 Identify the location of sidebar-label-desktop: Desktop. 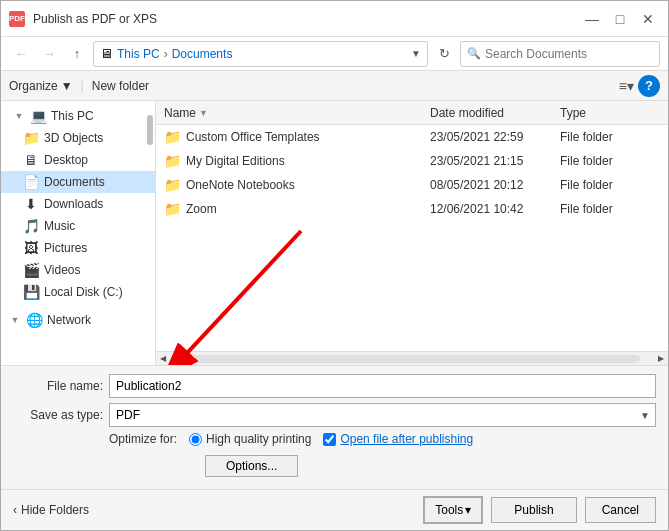
(66, 160).